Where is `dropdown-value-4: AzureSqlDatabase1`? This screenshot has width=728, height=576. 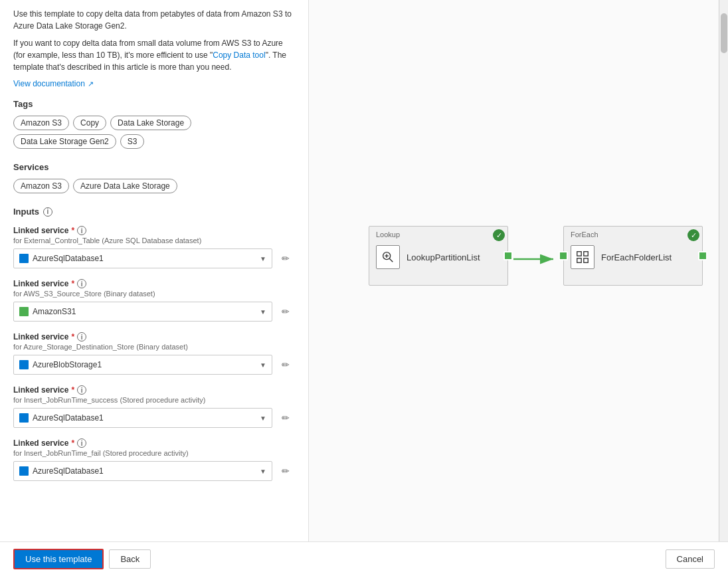
dropdown-value-4: AzureSqlDatabase1 is located at coordinates (68, 418).